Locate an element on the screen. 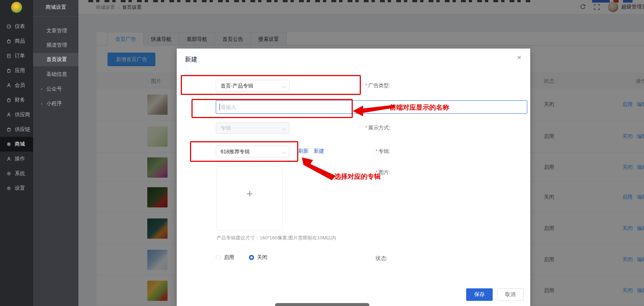 The height and width of the screenshot is (306, 644). submenu-item-label: 文章管理 is located at coordinates (57, 31).